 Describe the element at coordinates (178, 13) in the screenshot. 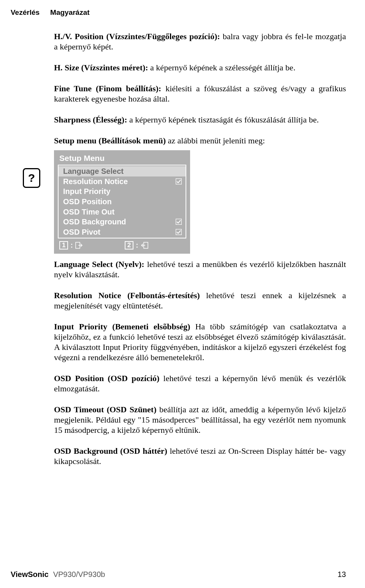

I see `column-headers: Vezérlés Magyarázat` at that location.